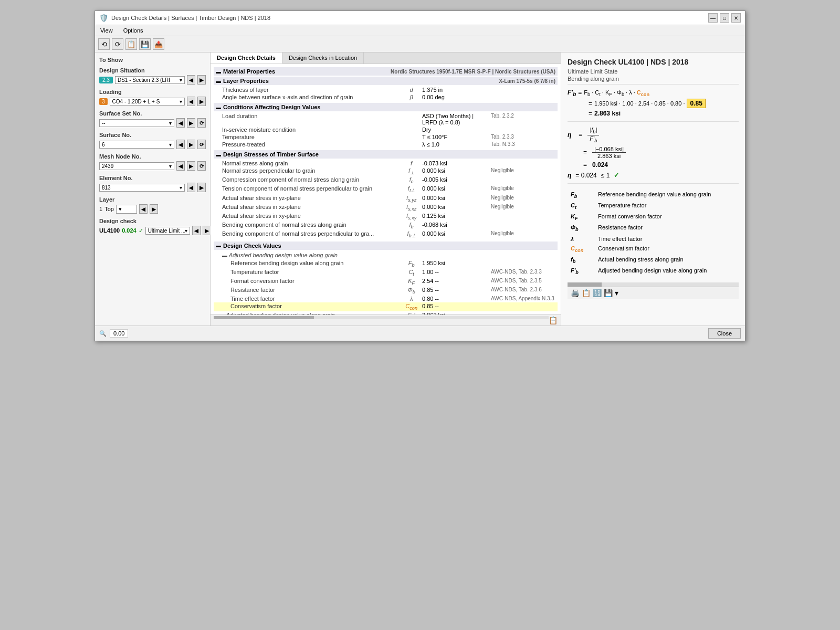  Describe the element at coordinates (145, 44) in the screenshot. I see `toolbar-btn-4: 💾` at that location.